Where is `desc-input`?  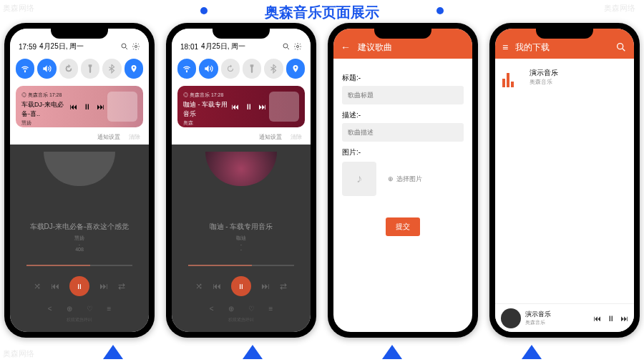
desc-input is located at coordinates (403, 132).